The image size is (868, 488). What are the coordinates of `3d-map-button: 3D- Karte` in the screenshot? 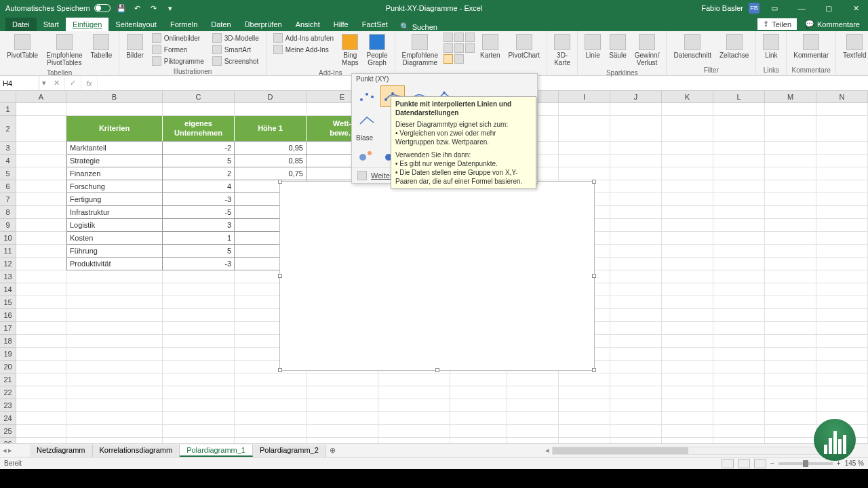 It's located at (562, 50).